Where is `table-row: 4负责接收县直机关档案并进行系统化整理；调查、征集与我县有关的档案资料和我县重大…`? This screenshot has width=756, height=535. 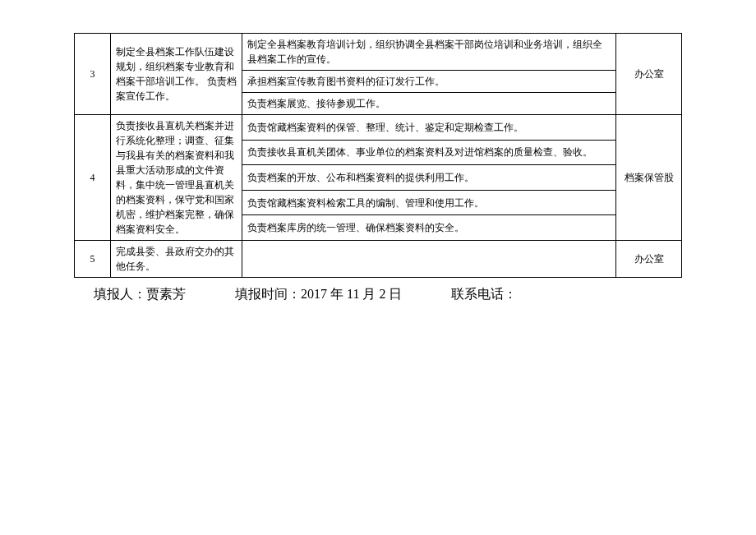
table-row: 4负责接收县直机关档案并进行系统化整理；调查、征集与我县有关的档案资料和我县重大… is located at coordinates (378, 128).